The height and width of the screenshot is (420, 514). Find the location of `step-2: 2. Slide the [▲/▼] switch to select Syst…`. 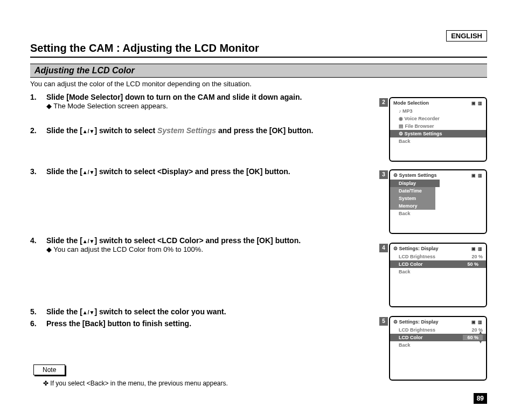

step-2: 2. Slide the [▲/▼] switch to select Syst… is located at coordinates (219, 130).